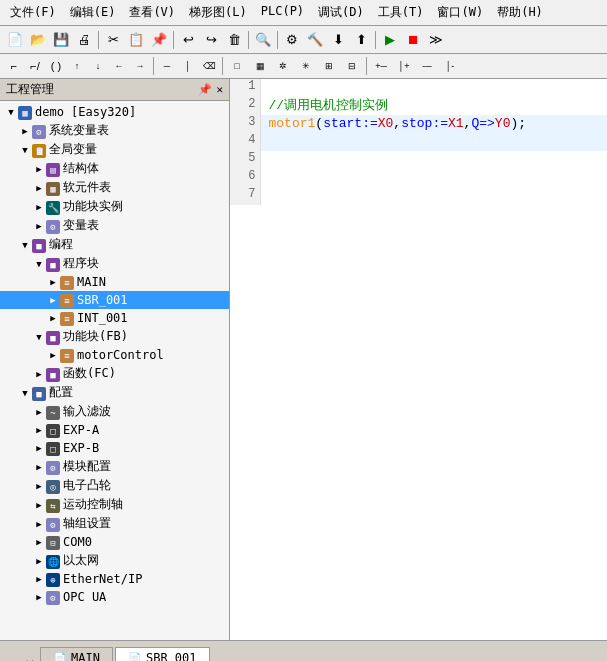  I want to click on menu-window: 窗口(W), so click(460, 12).